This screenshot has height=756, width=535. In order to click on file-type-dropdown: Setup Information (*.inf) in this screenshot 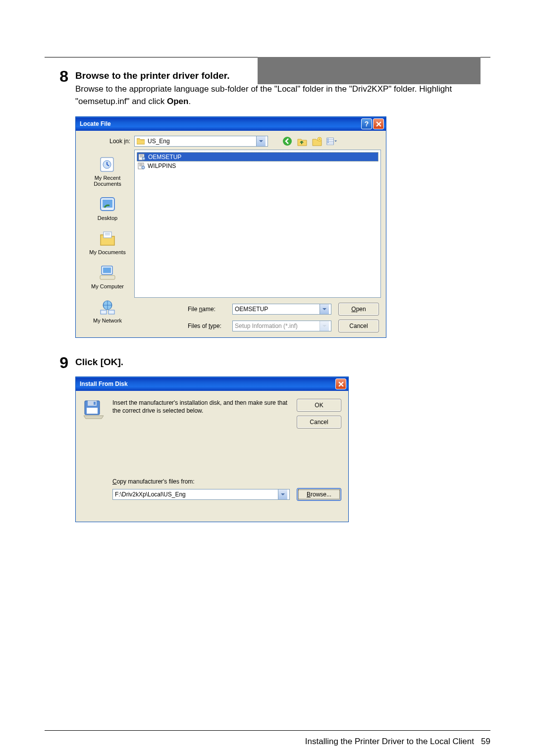, I will do `click(282, 326)`.